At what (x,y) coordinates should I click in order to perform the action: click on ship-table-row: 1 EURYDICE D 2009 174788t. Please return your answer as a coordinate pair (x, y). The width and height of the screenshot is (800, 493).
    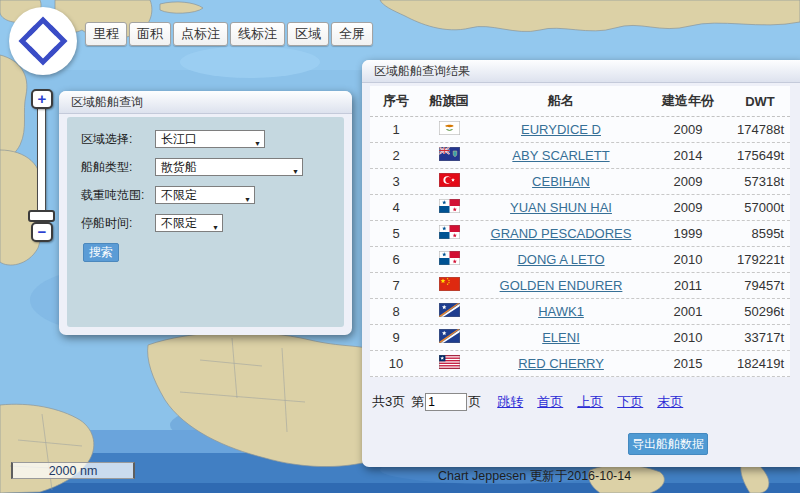
    Looking at the image, I should click on (580, 130).